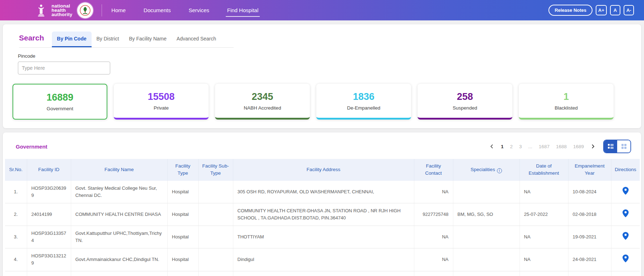  Describe the element at coordinates (197, 39) in the screenshot. I see `tab-advanced-search: Advanced Search` at that location.